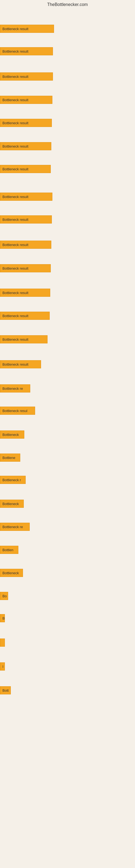 The width and height of the screenshot is (135, 868). I want to click on site-title: TheBottlenecker.com, so click(68, 5).